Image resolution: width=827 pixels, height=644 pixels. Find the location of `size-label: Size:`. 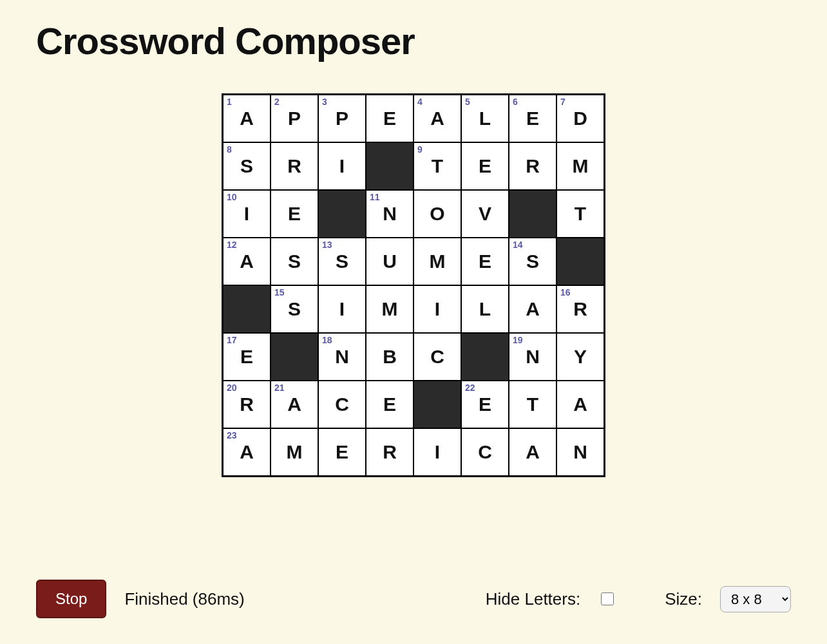

size-label: Size: is located at coordinates (683, 599).